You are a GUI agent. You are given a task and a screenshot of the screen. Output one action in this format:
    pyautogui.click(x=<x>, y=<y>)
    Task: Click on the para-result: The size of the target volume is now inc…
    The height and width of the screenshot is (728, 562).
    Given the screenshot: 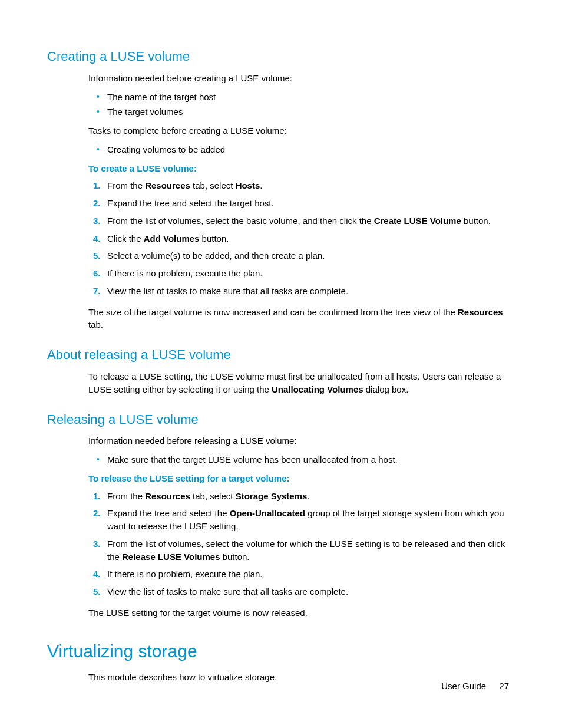 What is the action you would take?
    pyautogui.click(x=299, y=319)
    